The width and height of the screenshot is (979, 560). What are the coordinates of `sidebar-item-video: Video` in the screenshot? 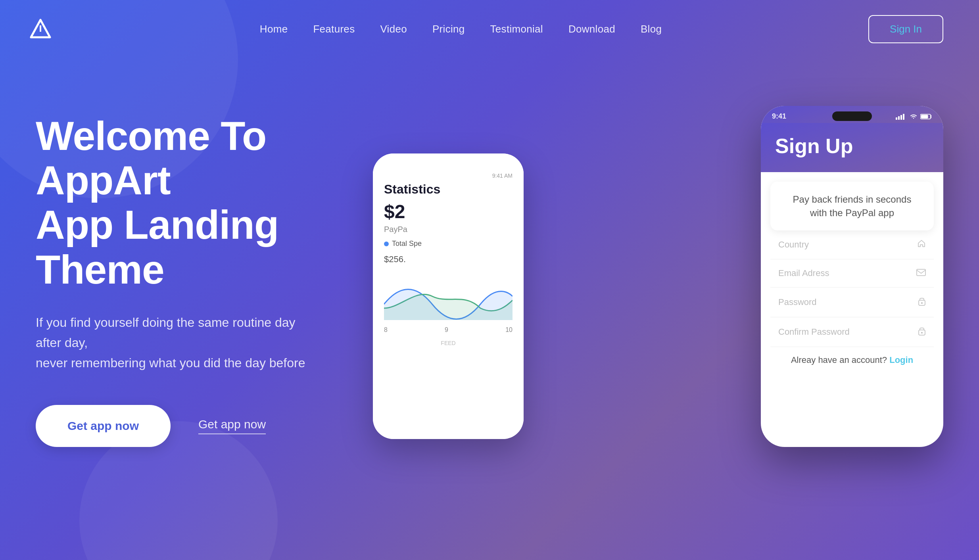 It's located at (394, 29).